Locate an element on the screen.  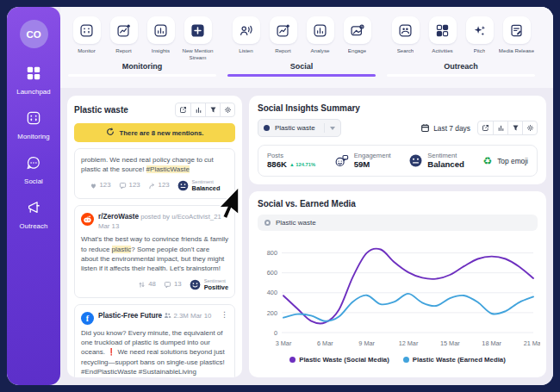
activities-icon is located at coordinates (443, 30).